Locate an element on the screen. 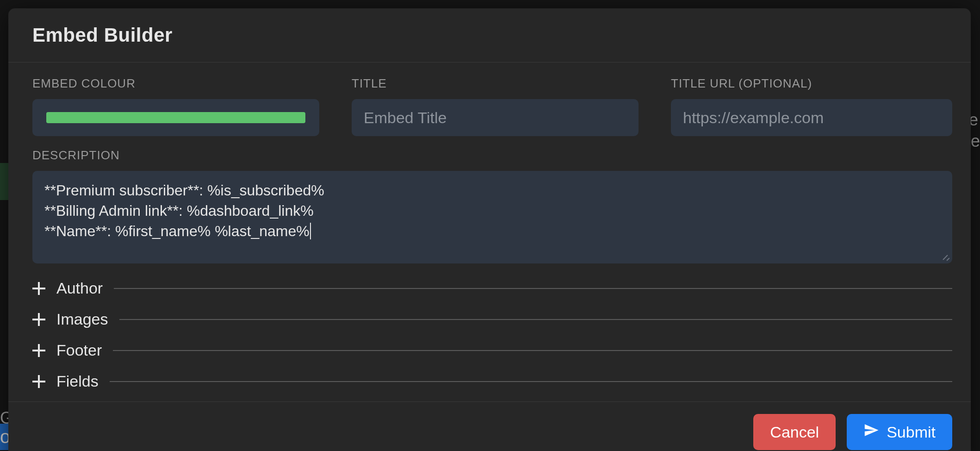  embed-title-url-input is located at coordinates (812, 118).